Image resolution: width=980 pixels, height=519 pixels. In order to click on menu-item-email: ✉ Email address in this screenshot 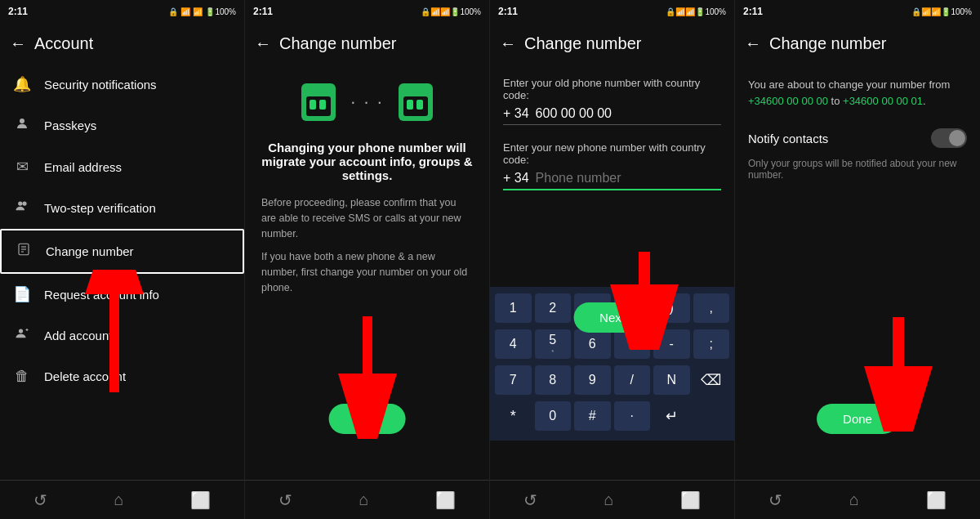, I will do `click(122, 167)`.